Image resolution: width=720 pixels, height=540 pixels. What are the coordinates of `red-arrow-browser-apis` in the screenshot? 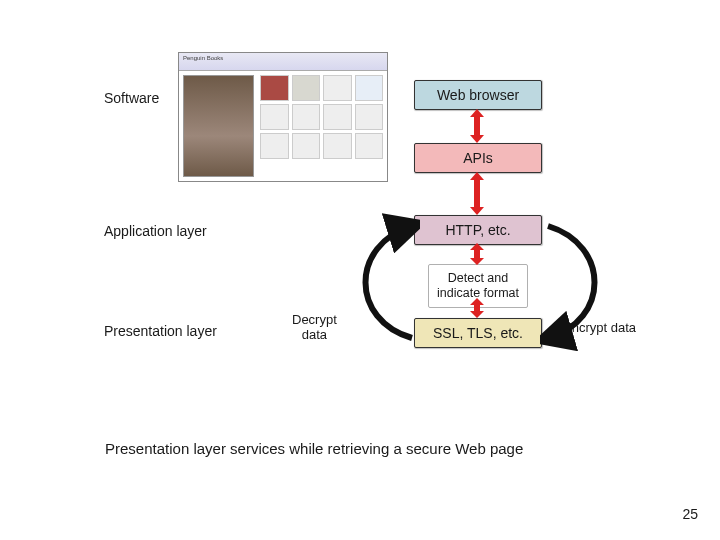 It's located at (477, 126).